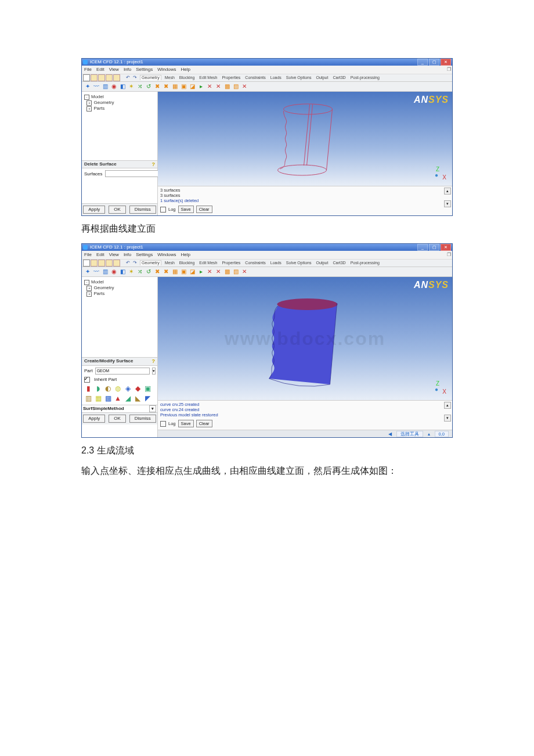 The height and width of the screenshot is (756, 534). What do you see at coordinates (117, 210) in the screenshot?
I see `ok-button: OK` at bounding box center [117, 210].